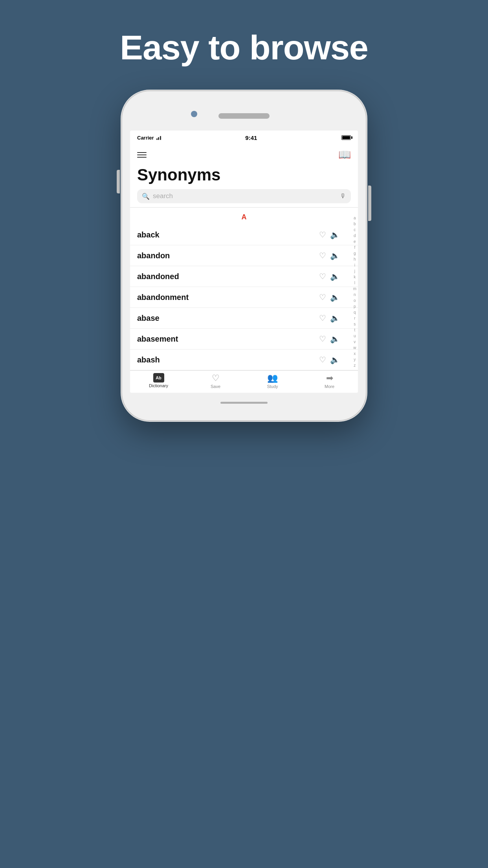 The width and height of the screenshot is (488, 868). I want to click on book-icon: 📖, so click(345, 155).